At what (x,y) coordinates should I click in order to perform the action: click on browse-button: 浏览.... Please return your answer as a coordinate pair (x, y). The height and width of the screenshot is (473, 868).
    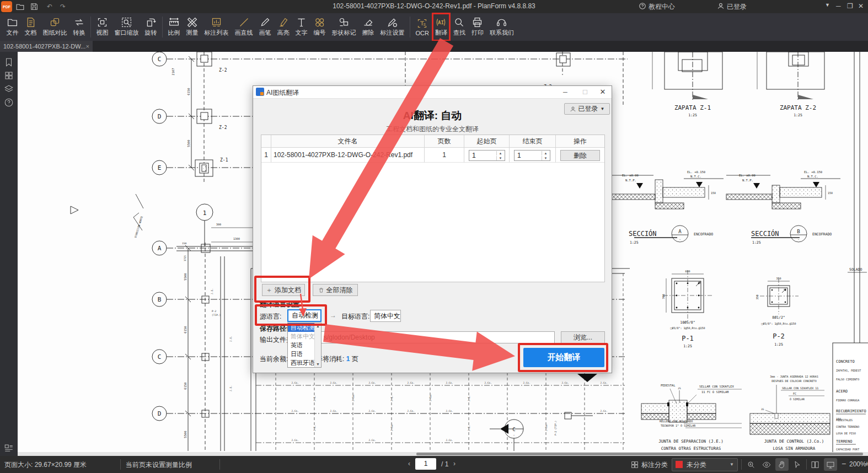
    Looking at the image, I should click on (583, 337).